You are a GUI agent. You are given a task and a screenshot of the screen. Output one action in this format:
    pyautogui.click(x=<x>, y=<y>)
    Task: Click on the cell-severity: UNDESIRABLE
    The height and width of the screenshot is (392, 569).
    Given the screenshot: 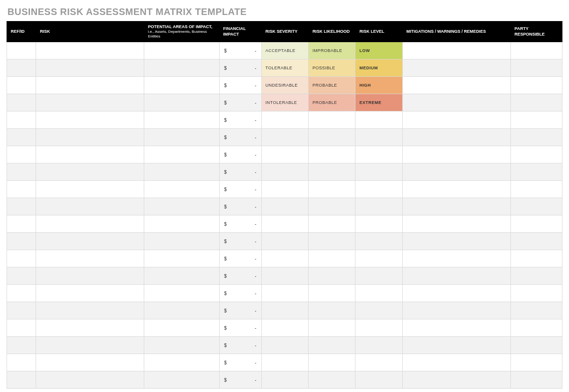 What is the action you would take?
    pyautogui.click(x=285, y=85)
    